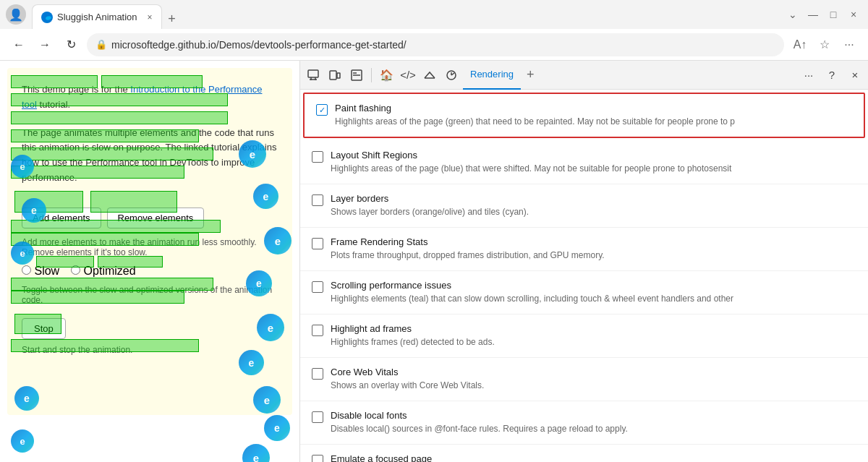 The image size is (868, 462). What do you see at coordinates (832, 75) in the screenshot?
I see `devtools-toolbar-right: ··· ? ×` at bounding box center [832, 75].